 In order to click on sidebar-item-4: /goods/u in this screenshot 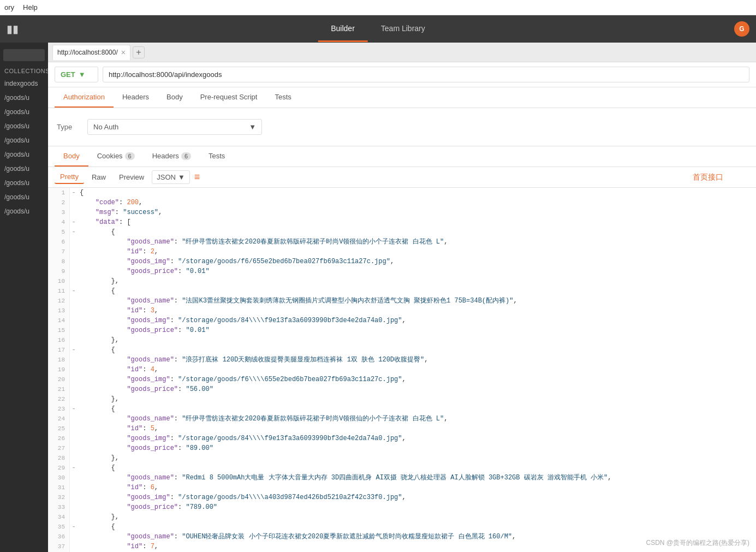, I will do `click(24, 140)`.